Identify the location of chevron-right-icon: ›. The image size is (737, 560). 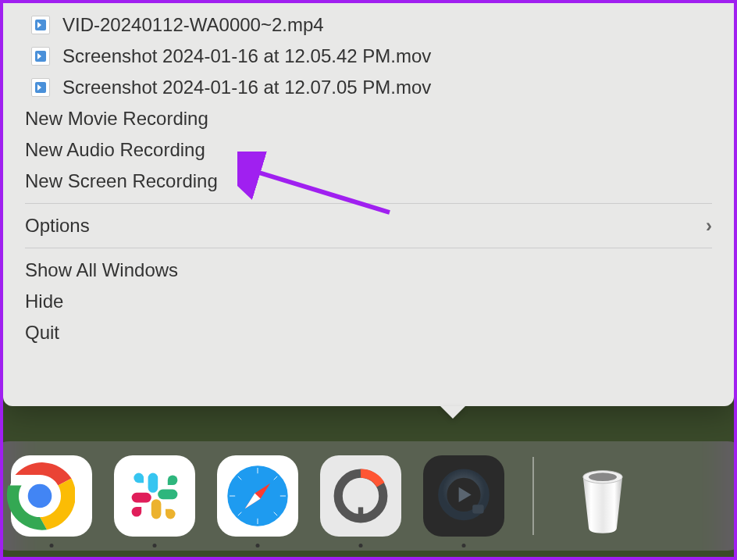
(709, 226).